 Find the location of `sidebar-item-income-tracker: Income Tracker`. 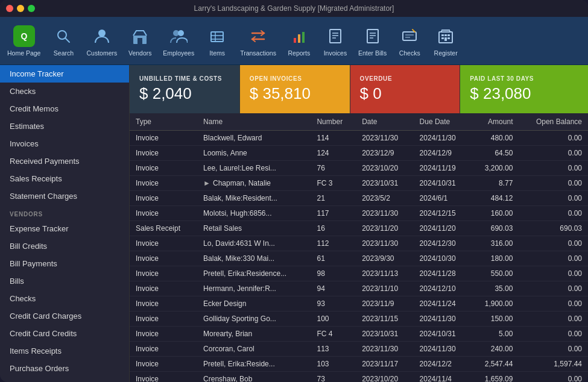

sidebar-item-income-tracker: Income Tracker is located at coordinates (65, 74).